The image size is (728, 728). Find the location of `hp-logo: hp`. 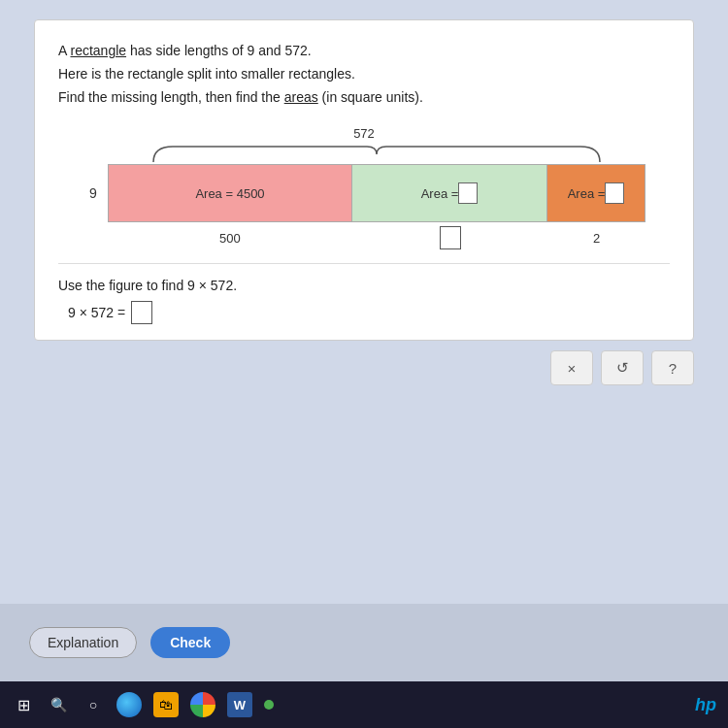

hp-logo: hp is located at coordinates (706, 705).